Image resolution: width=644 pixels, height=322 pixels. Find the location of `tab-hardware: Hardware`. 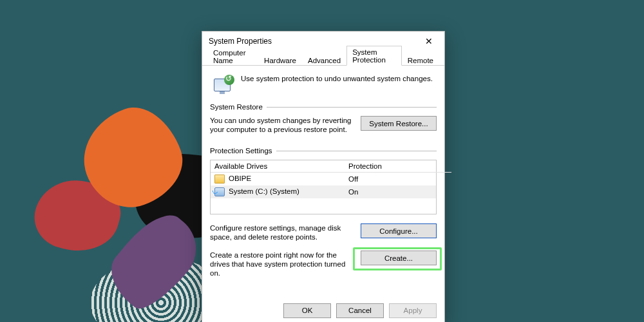

tab-hardware: Hardware is located at coordinates (280, 60).